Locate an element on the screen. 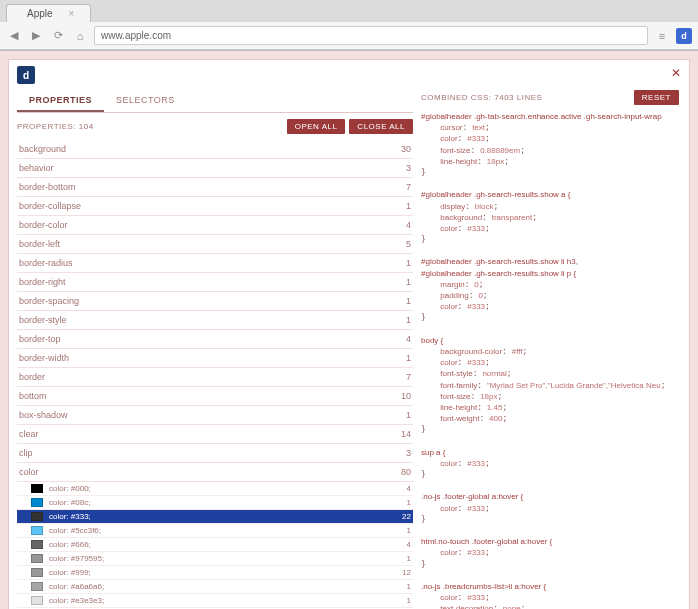 This screenshot has height=609, width=698. property-row: border7 is located at coordinates (215, 378).